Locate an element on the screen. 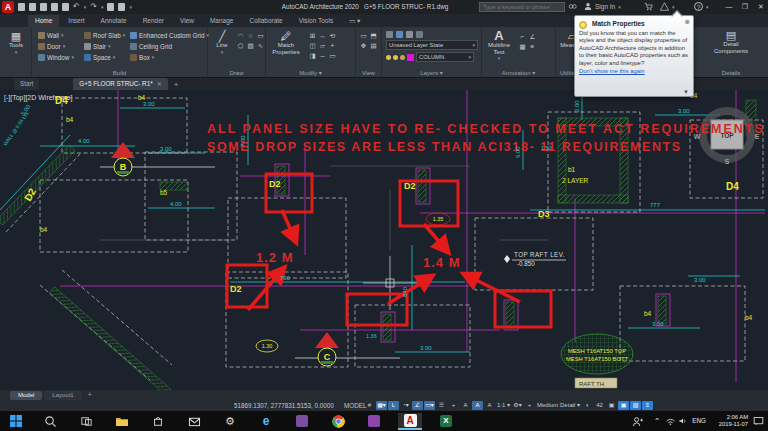 The width and height of the screenshot is (768, 431). tab-vision-tools: Vision Tools is located at coordinates (316, 21).